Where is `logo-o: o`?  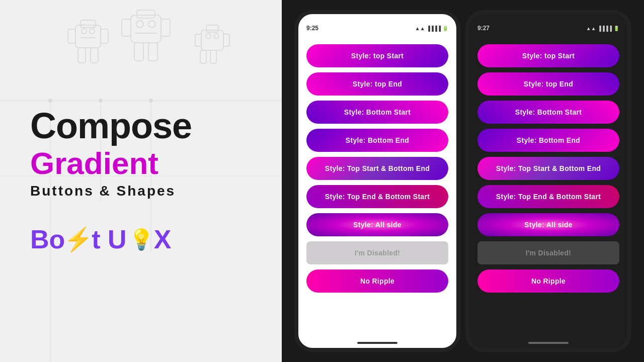 logo-o: o is located at coordinates (57, 239).